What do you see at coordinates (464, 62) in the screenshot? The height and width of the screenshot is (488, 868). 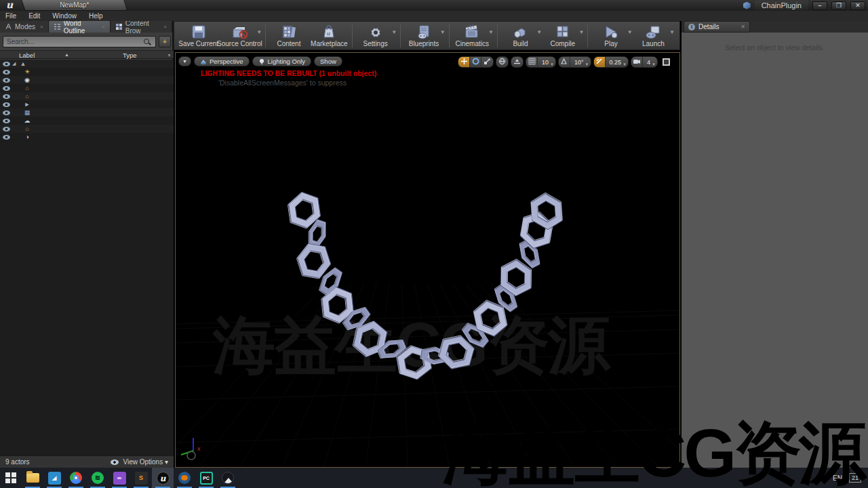 I see `move-tool-button` at bounding box center [464, 62].